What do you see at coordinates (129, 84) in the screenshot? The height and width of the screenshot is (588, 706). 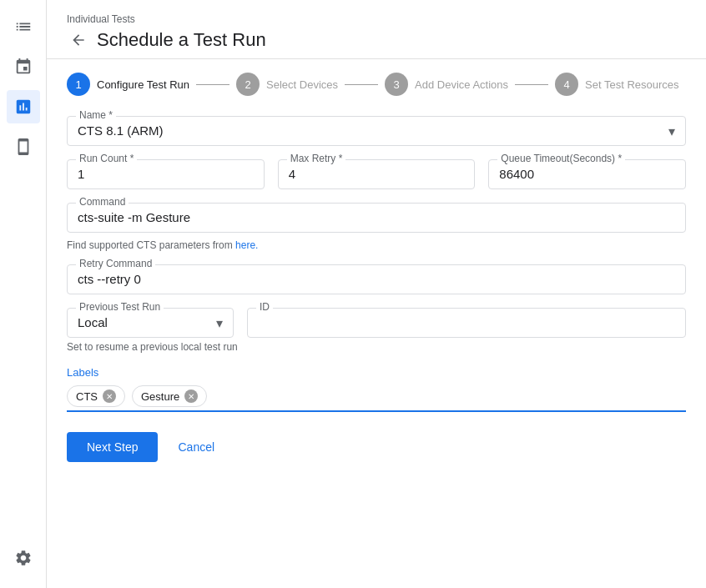 I see `step-1: 1 Configure Test Run` at bounding box center [129, 84].